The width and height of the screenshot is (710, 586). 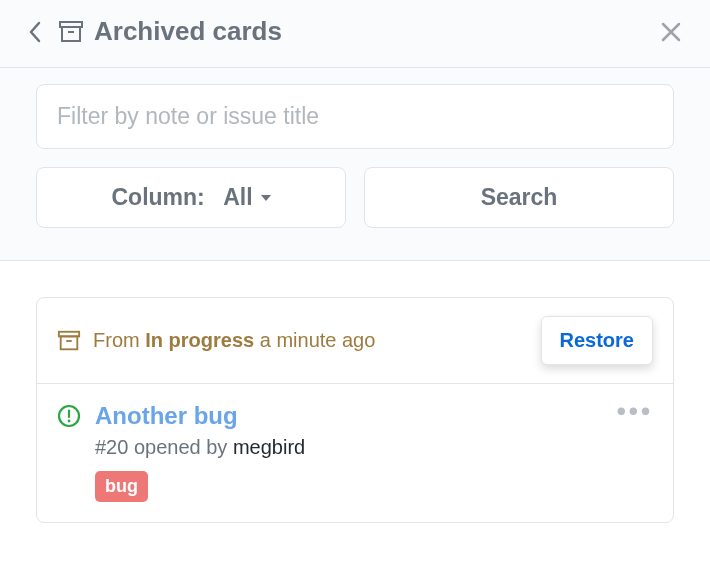 I want to click on restore-button: Restore, so click(x=597, y=340).